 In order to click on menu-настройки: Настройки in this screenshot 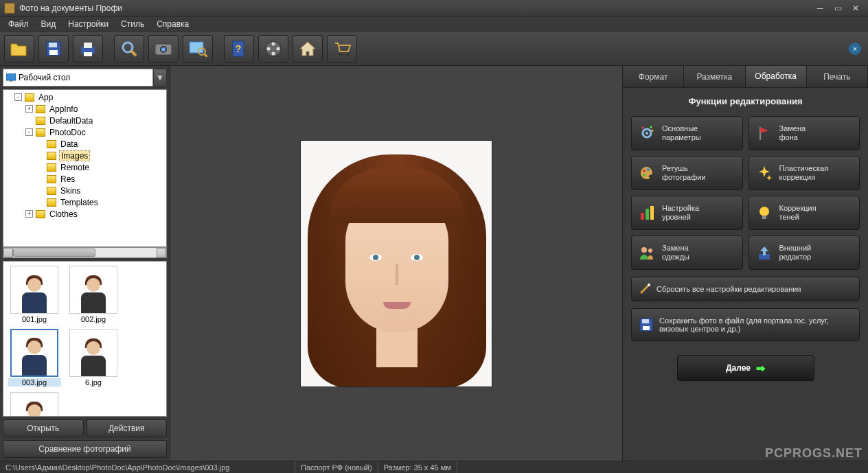, I will do `click(88, 24)`.